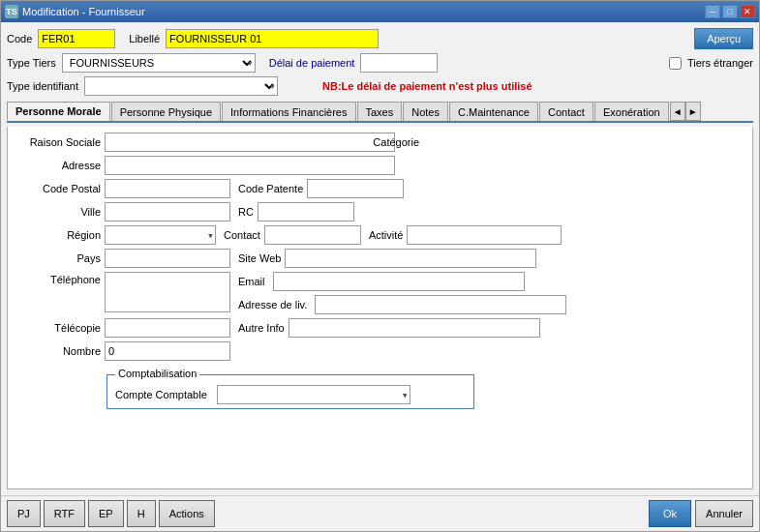  What do you see at coordinates (312, 63) in the screenshot?
I see `delai-paiement-label: Délai de paiement` at bounding box center [312, 63].